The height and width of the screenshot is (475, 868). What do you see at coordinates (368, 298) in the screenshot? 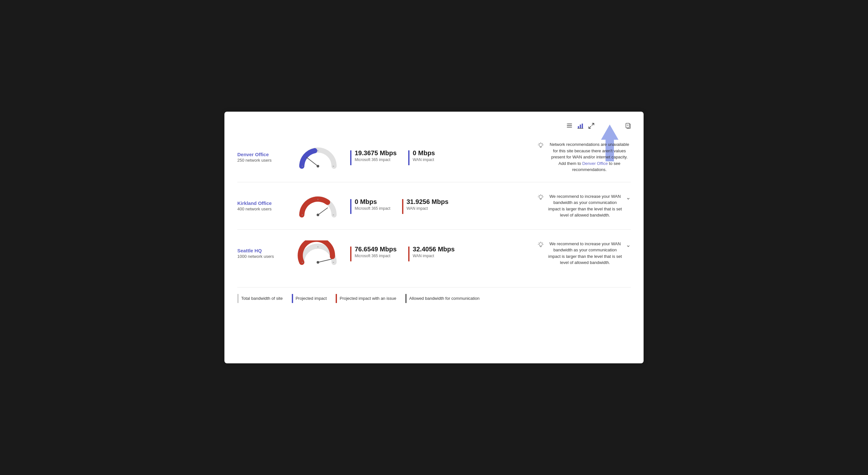
I see `legend-label: Projected impact with an issue` at bounding box center [368, 298].